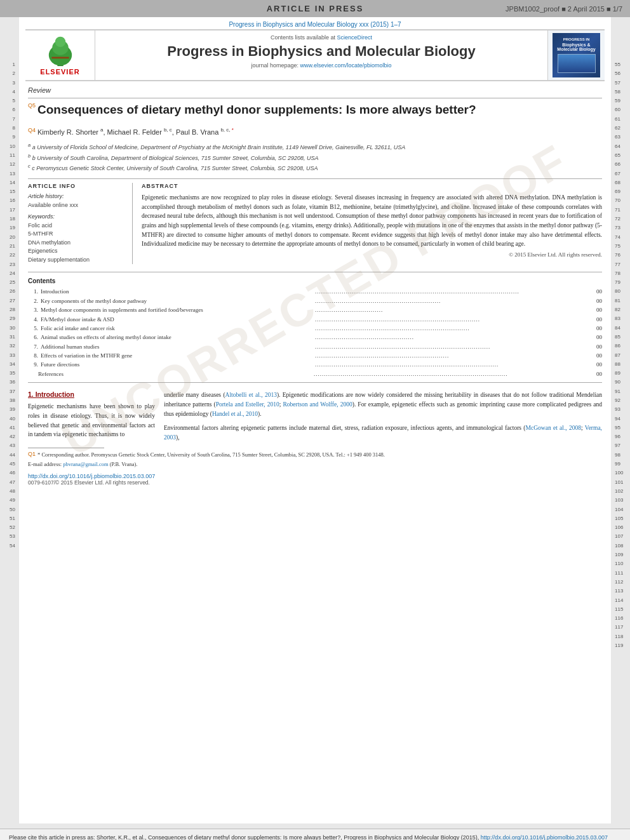 The width and height of the screenshot is (630, 840). I want to click on handel-link: Handel et al., 2010, so click(235, 414).